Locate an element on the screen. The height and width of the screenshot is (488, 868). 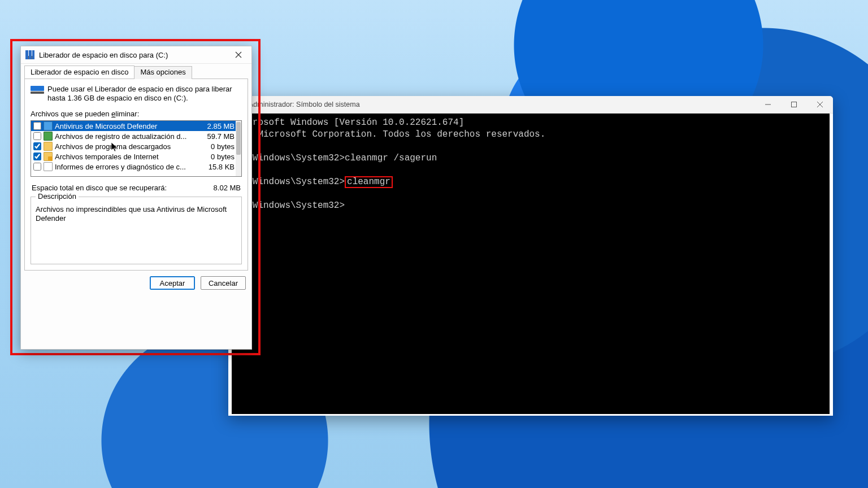
description-group: Descripción Archivos no imprescindibles … is located at coordinates (136, 230).